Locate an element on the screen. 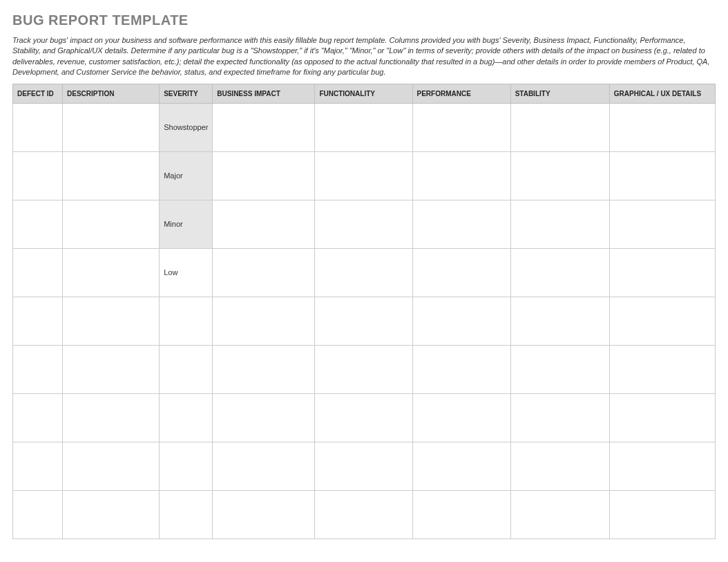  cell-severity: Major is located at coordinates (186, 176).